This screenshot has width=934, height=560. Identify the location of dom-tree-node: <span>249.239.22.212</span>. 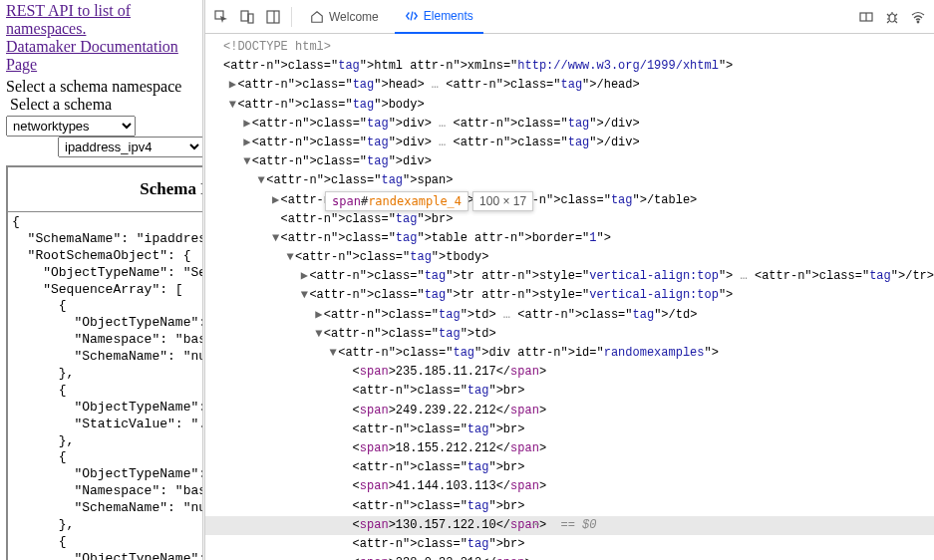
(570, 411).